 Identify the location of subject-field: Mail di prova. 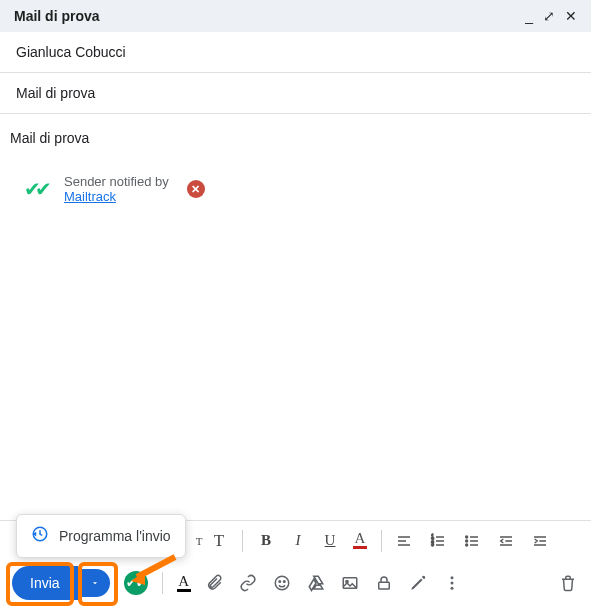
(296, 94).